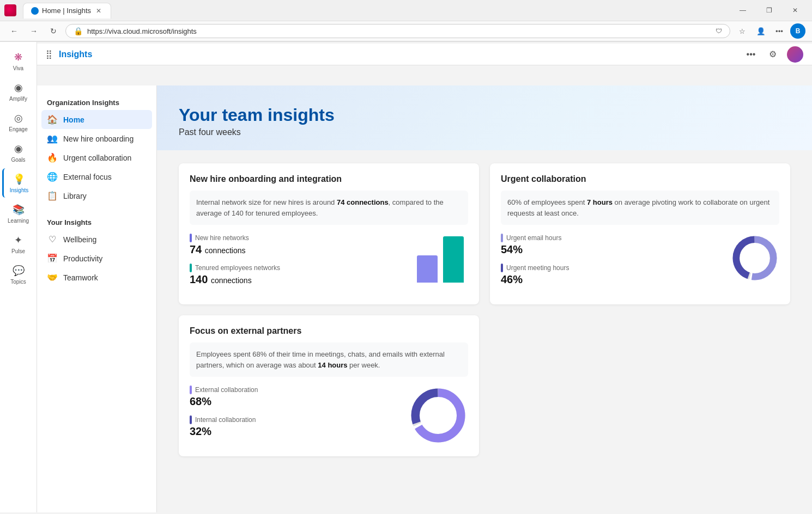 This screenshot has width=812, height=514. I want to click on more-tools-icon: •••, so click(779, 31).